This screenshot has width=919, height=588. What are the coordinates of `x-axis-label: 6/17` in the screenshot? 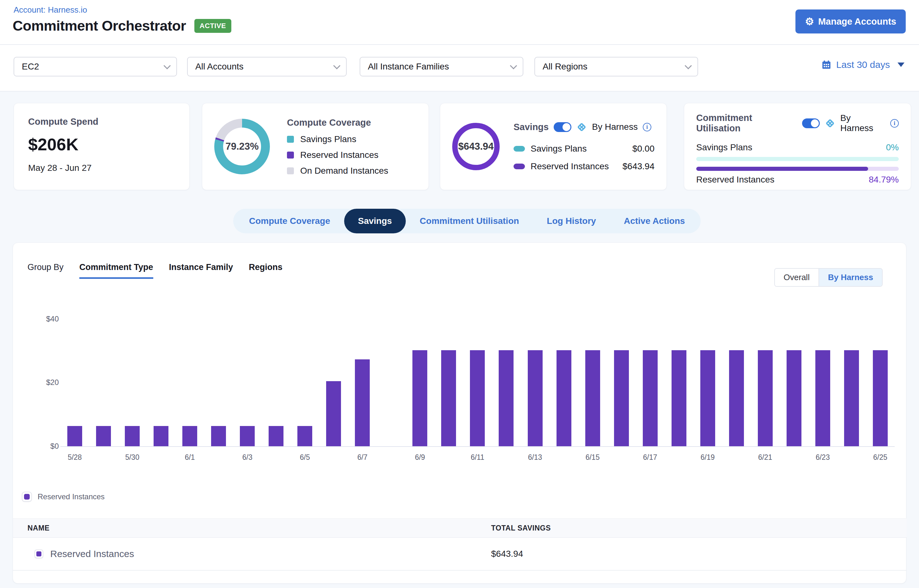 It's located at (650, 457).